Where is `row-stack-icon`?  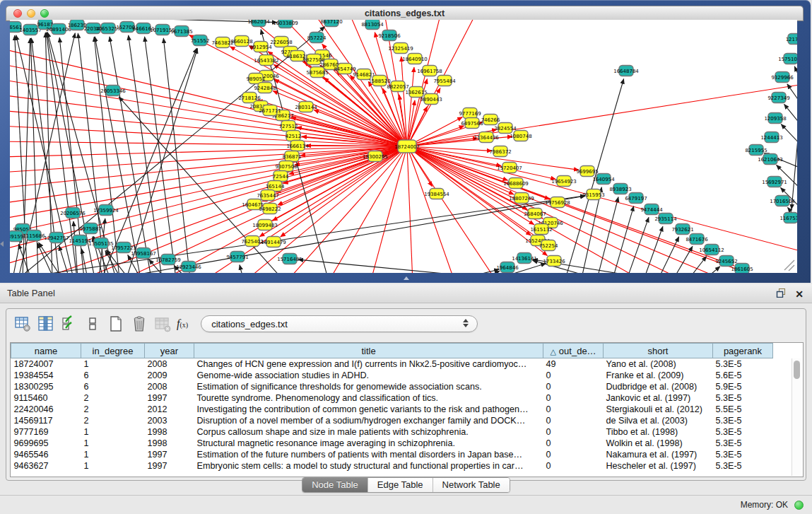 row-stack-icon is located at coordinates (93, 324).